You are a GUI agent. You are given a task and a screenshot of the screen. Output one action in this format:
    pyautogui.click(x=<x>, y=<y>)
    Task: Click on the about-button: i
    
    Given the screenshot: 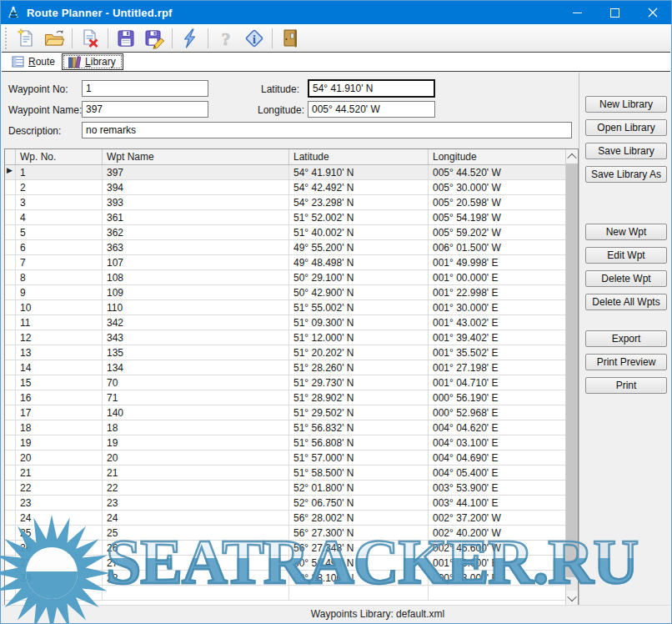 What is the action you would take?
    pyautogui.click(x=254, y=38)
    